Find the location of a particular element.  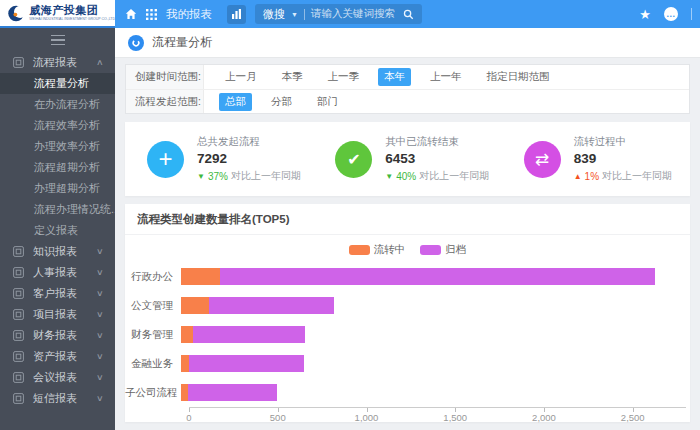

search-icon is located at coordinates (408, 14).